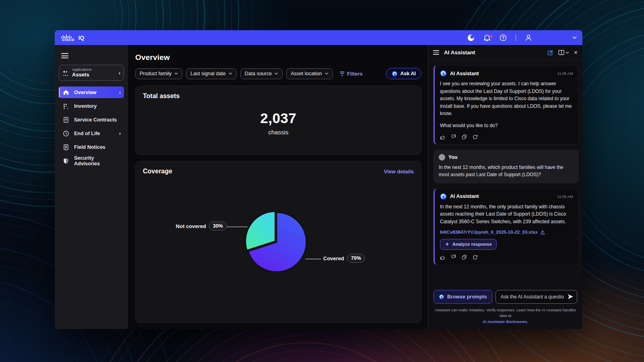  I want to click on ai-panel-header: AI Assistant ×, so click(506, 53).